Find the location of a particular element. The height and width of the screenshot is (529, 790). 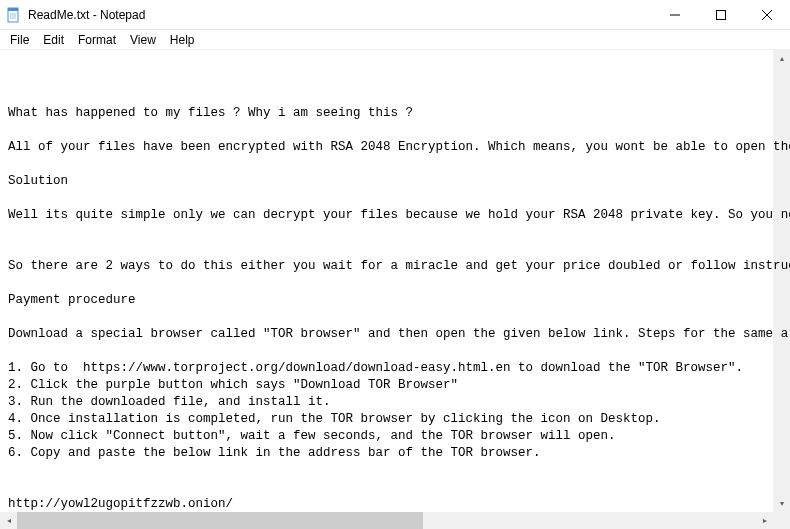

text-line: All of your files have been encrypted wi… is located at coordinates (395, 148).